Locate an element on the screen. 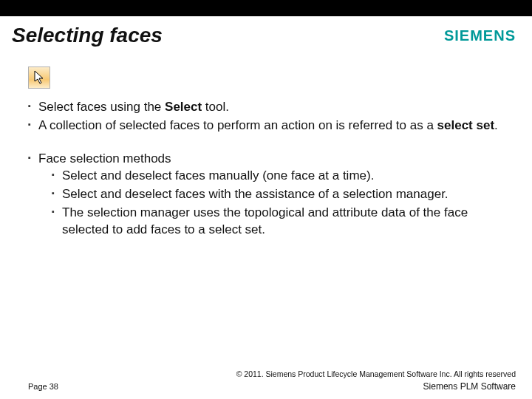  sub-bullet-item: Select and deselect faces manually (one … is located at coordinates (281, 176).